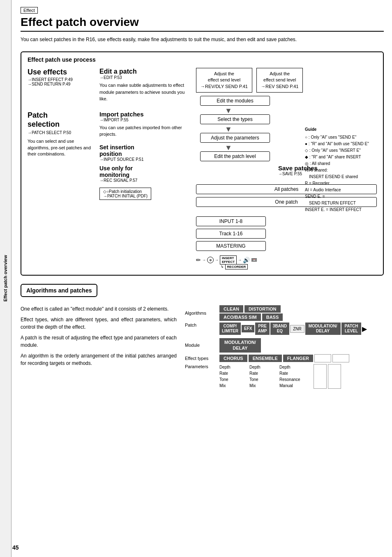  I want to click on guide-line-6: R/AI shared:, so click(342, 170).